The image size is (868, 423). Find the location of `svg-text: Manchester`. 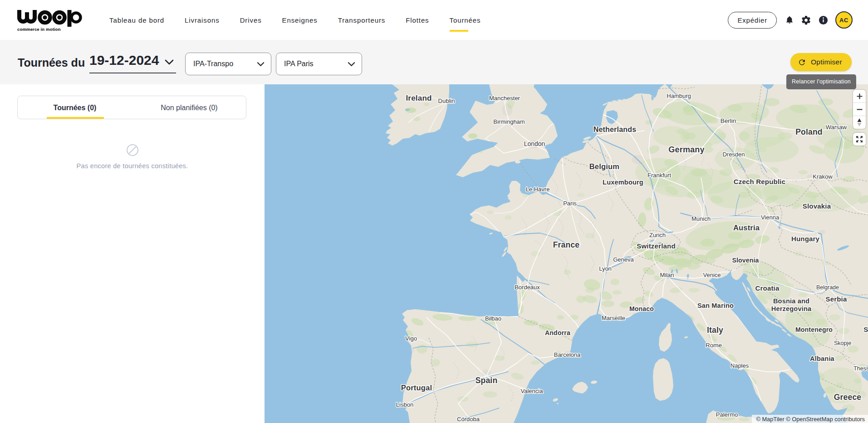

svg-text: Manchester is located at coordinates (505, 98).